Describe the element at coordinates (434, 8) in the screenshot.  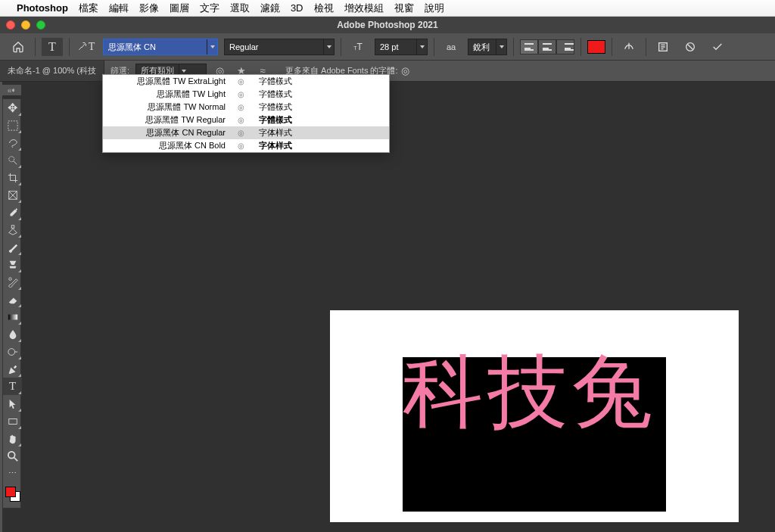
I see `menu-help: 說明` at that location.